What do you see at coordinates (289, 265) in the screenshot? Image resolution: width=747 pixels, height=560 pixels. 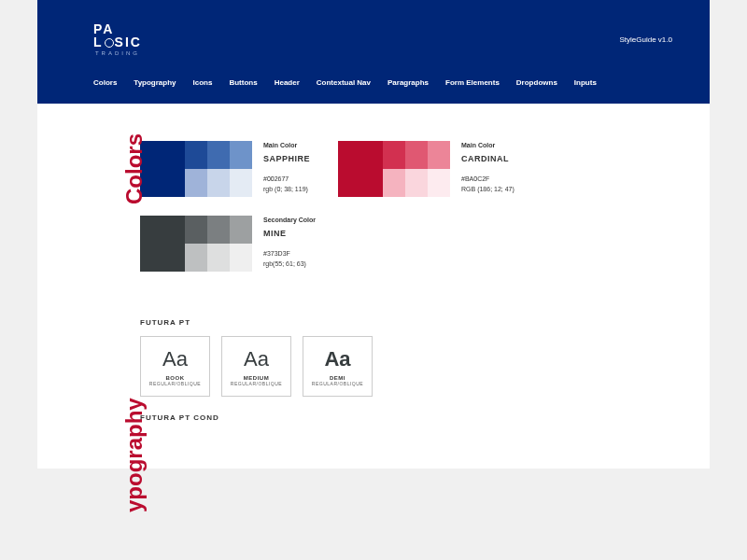 I see `color-rgb: rgb(55; 61; 63)` at bounding box center [289, 265].